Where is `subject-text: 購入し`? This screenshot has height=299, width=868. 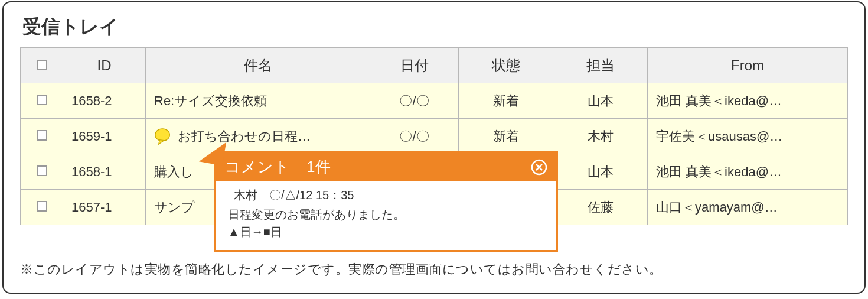 subject-text: 購入し is located at coordinates (174, 172).